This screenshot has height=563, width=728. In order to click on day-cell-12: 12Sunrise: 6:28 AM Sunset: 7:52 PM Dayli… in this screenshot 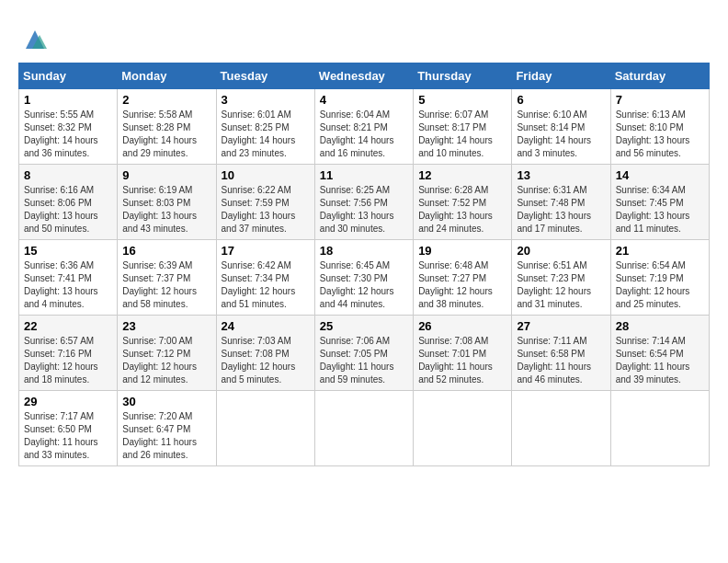, I will do `click(463, 202)`.